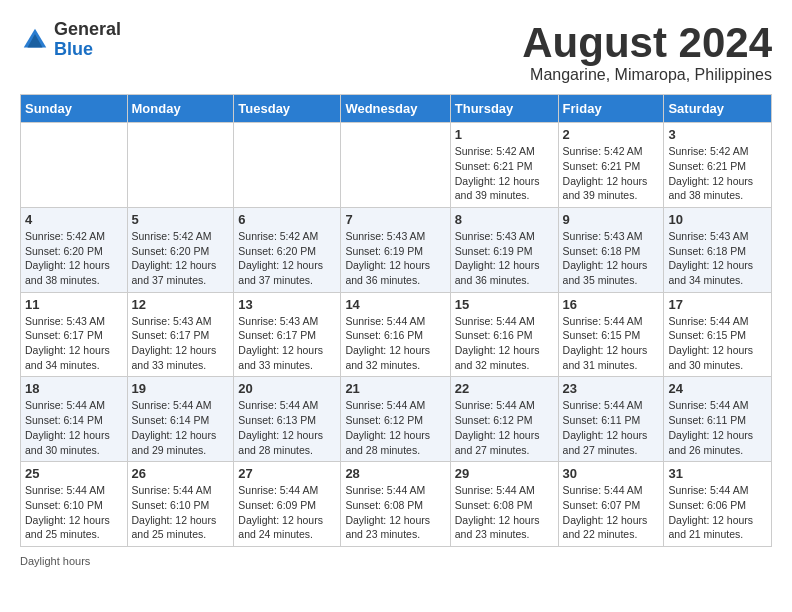 Image resolution: width=792 pixels, height=612 pixels. I want to click on day-number: 17, so click(718, 304).